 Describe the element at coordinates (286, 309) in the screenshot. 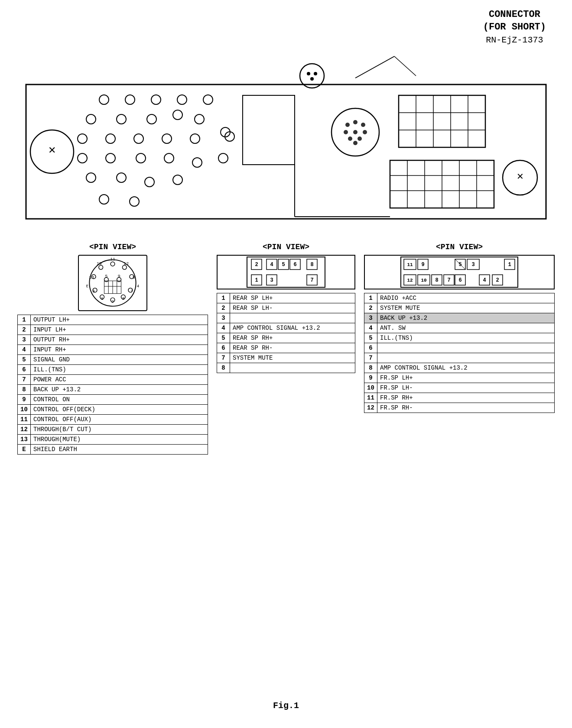

I see `table-row: 2REAR SP LH-` at that location.